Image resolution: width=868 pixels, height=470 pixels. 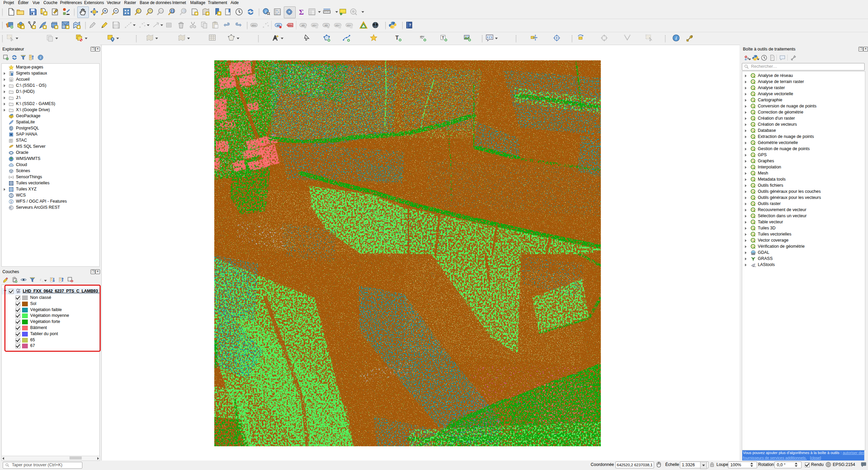 I want to click on svg-text: V, so click(x=12, y=202).